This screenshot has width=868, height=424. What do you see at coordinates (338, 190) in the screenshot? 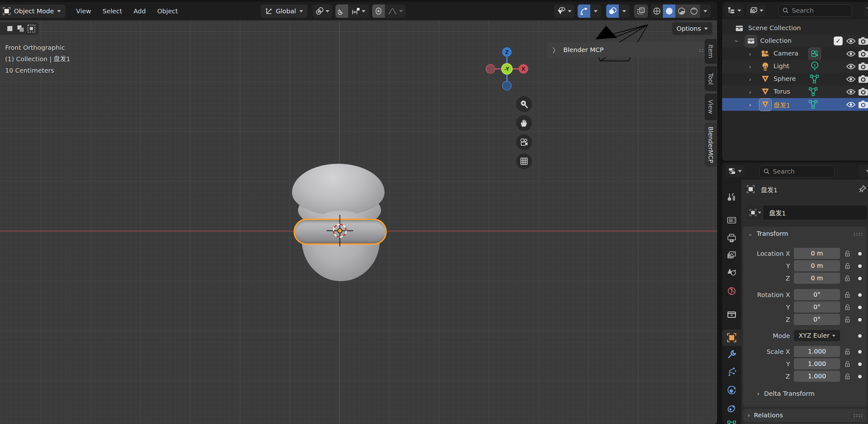
I see `mesh-top-bun` at bounding box center [338, 190].